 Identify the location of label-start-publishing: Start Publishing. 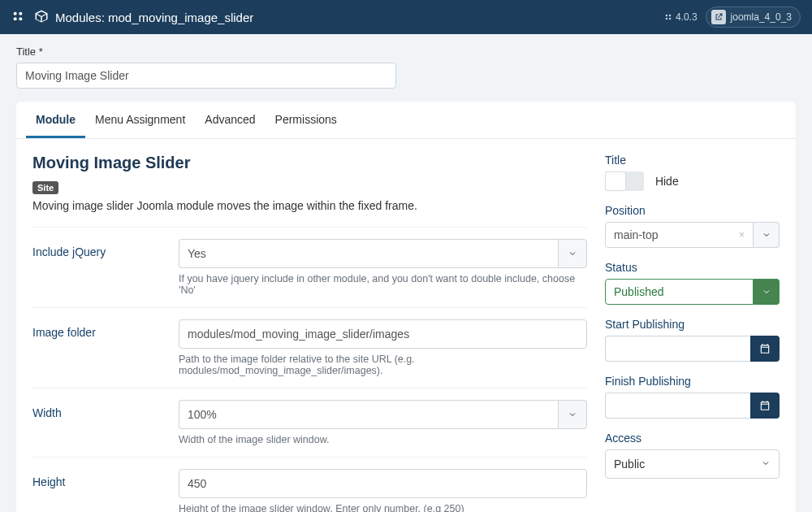
(692, 324).